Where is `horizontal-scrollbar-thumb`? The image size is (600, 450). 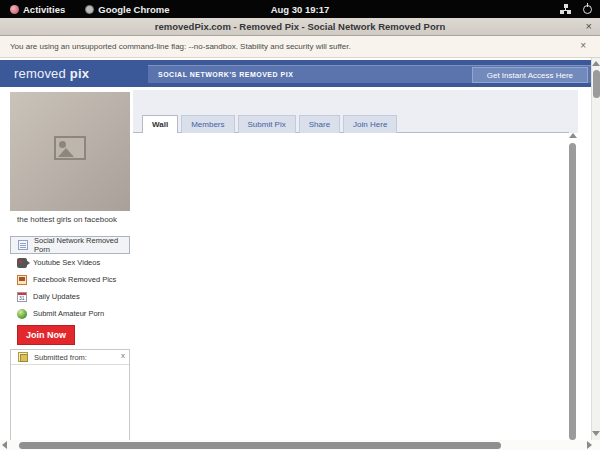
horizontal-scrollbar-thumb is located at coordinates (260, 446).